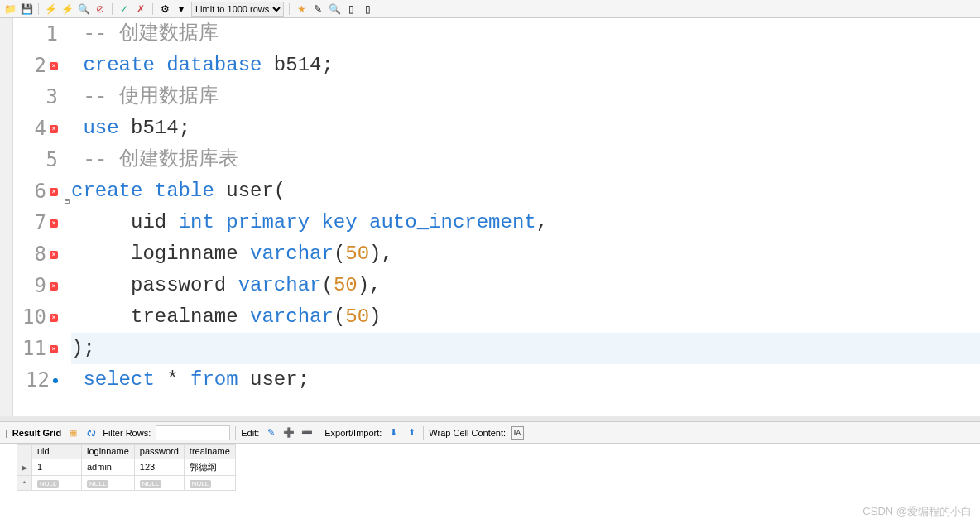  Describe the element at coordinates (10, 9) in the screenshot. I see `open-icon: 📁` at that location.